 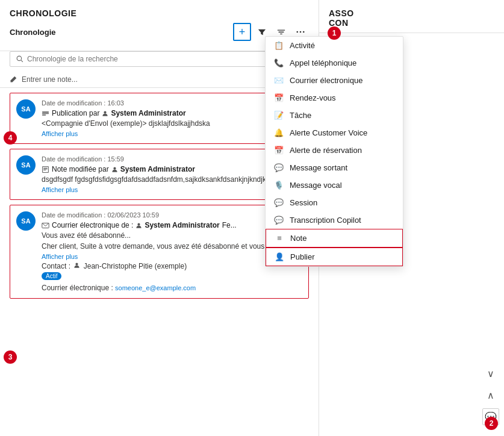 I want to click on entry-author-2: System Administrator, so click(x=158, y=169).